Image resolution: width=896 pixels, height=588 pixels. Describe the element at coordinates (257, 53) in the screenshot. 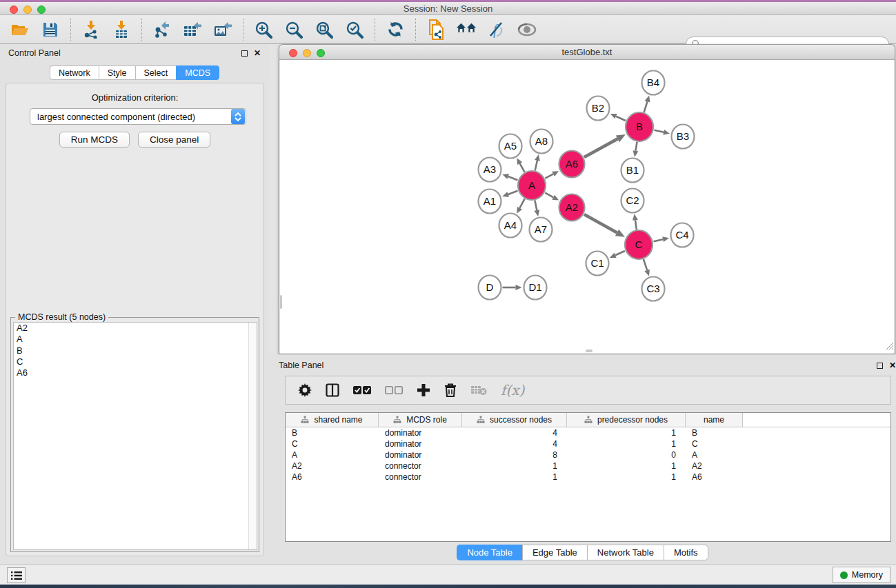

I see `close-panel-icon: ✕` at that location.